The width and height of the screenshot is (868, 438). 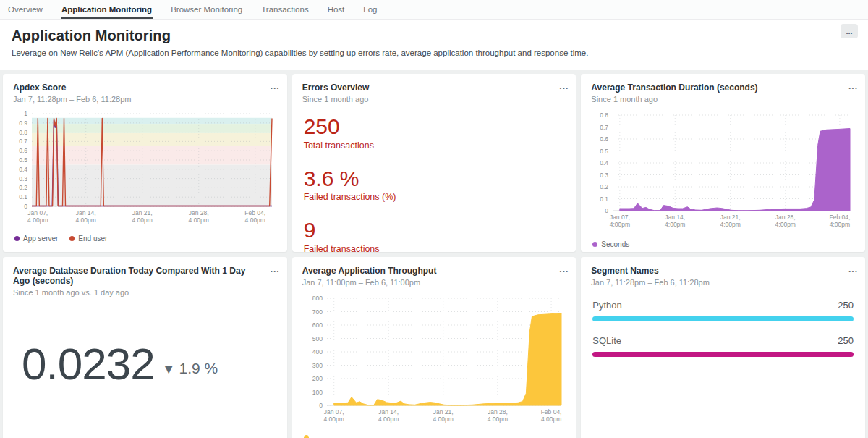 I want to click on segment-row-sqlite: SQLite 250, so click(x=723, y=346).